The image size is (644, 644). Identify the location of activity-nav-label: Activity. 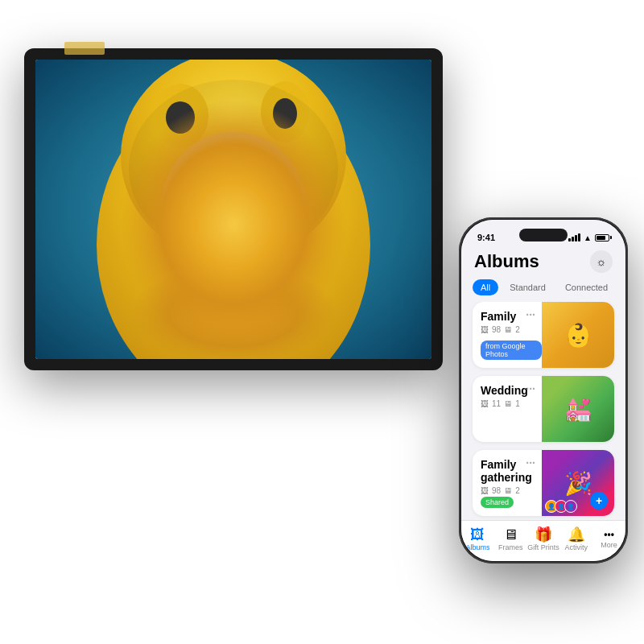
(576, 547).